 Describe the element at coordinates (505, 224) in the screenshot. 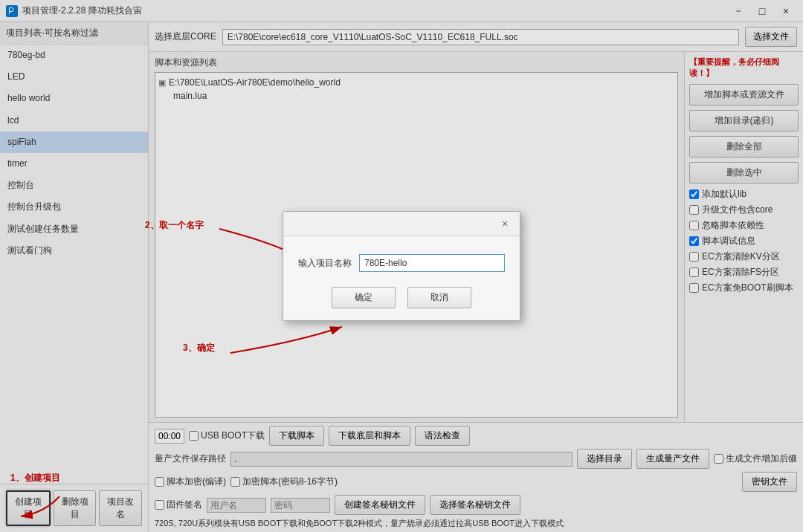

I see `modal-close-button: ×` at that location.